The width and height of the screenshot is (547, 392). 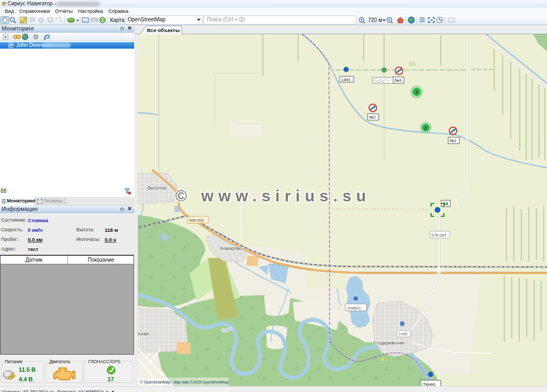 What do you see at coordinates (143, 334) in the screenshot?
I see `svg-text: рская` at bounding box center [143, 334].